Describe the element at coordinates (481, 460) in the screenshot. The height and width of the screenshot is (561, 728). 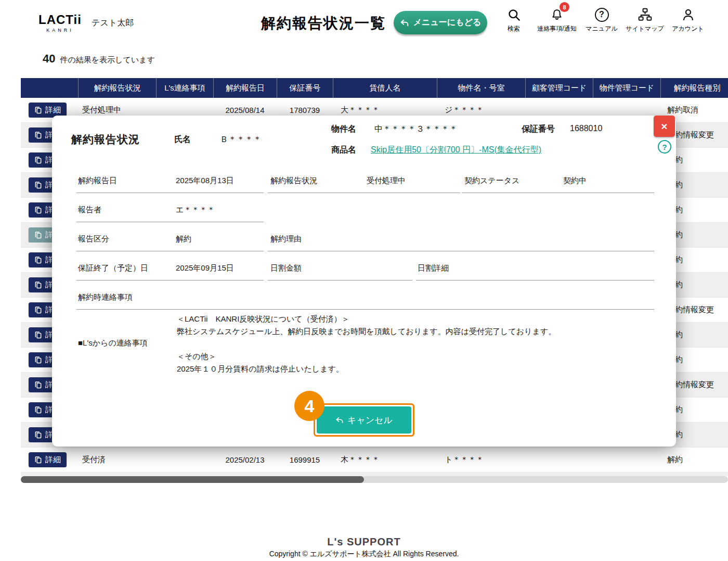
I see `cell-property: ト＊＊＊＊` at that location.